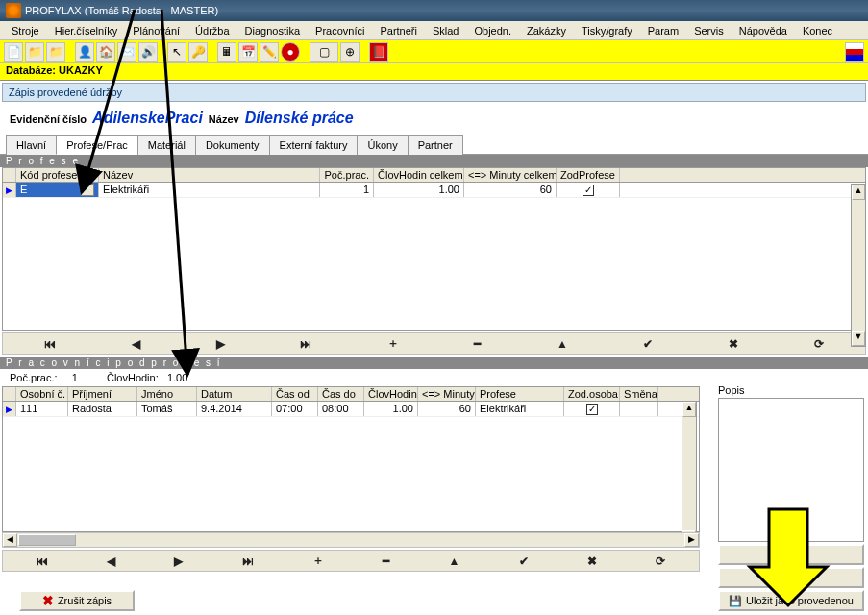 Image resolution: width=868 pixels, height=615 pixels. What do you see at coordinates (56, 52) in the screenshot?
I see `toolbar-btn-3: 📁` at bounding box center [56, 52].